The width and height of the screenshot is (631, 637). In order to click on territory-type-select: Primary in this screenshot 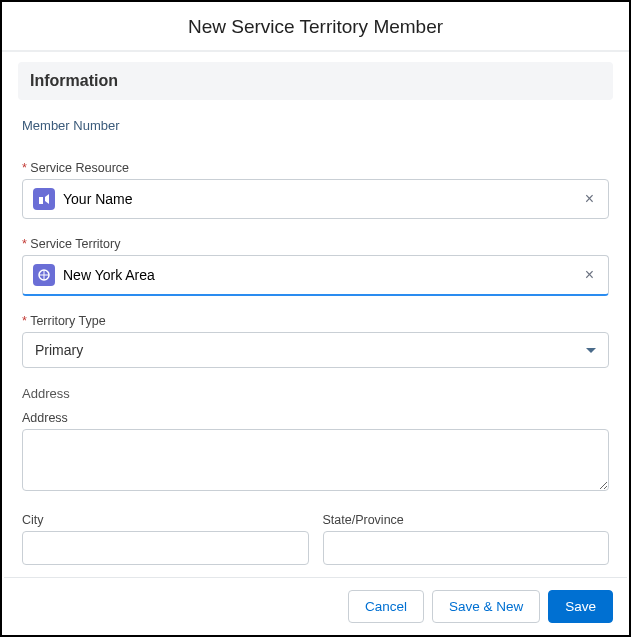, I will do `click(316, 350)`.